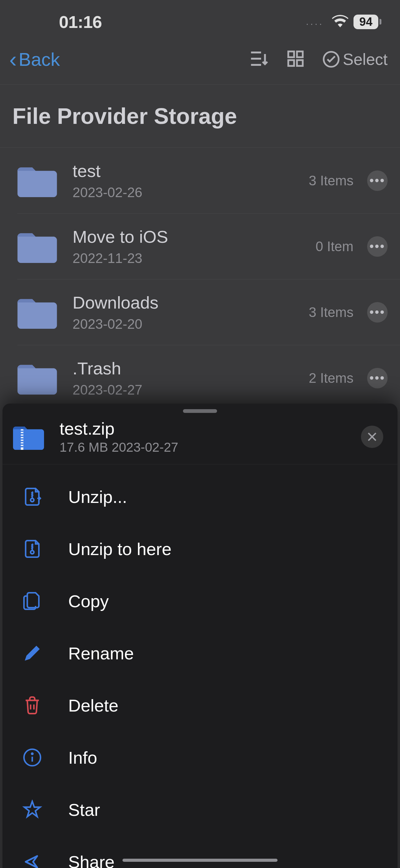 The image size is (400, 868). I want to click on close-button, so click(372, 437).